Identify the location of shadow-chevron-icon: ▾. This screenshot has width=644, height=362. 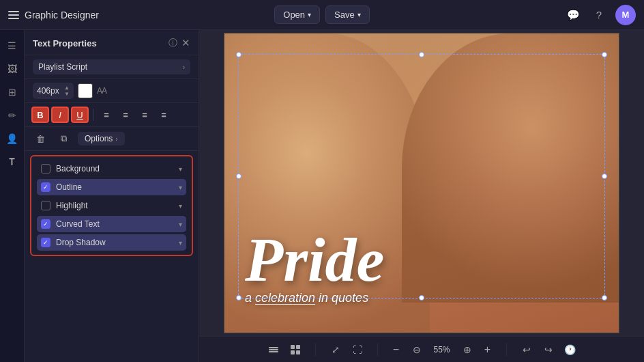
(180, 243).